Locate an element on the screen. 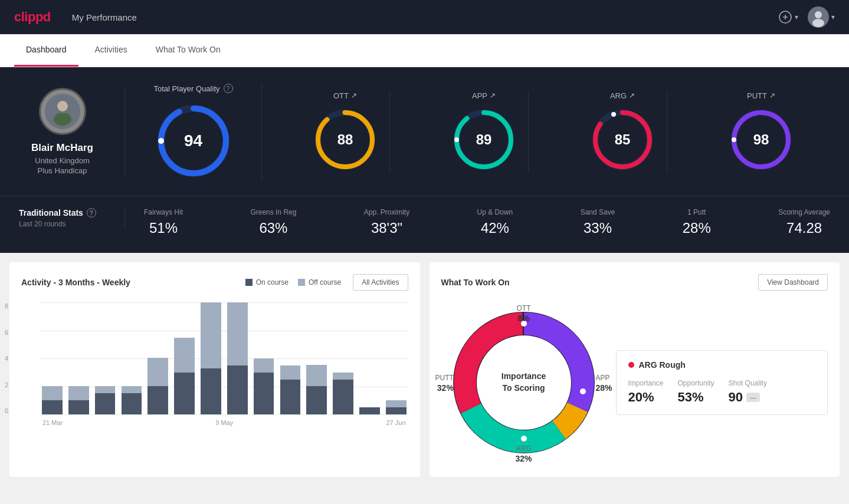  cat-label-putt: PUTT ↗ is located at coordinates (761, 95).